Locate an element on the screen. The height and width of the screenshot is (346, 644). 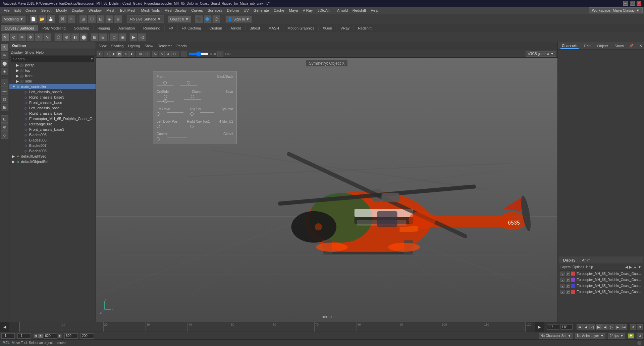
timeline-playhead is located at coordinates (19, 327).